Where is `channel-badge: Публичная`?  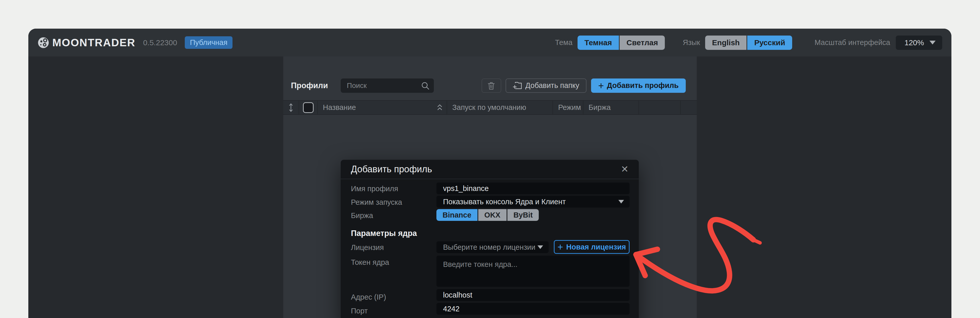
channel-badge: Публичная is located at coordinates (208, 43).